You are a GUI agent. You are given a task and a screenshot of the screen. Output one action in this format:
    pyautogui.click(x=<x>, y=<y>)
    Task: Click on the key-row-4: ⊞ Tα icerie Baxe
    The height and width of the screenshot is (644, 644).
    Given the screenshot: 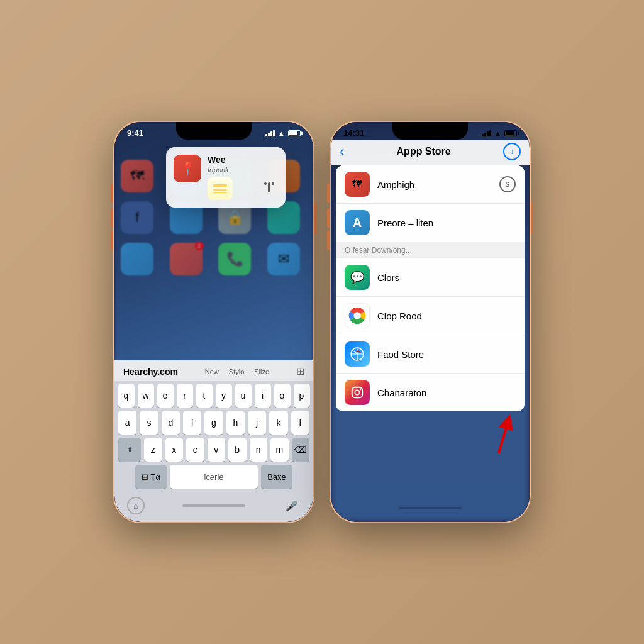 What is the action you would take?
    pyautogui.click(x=214, y=477)
    